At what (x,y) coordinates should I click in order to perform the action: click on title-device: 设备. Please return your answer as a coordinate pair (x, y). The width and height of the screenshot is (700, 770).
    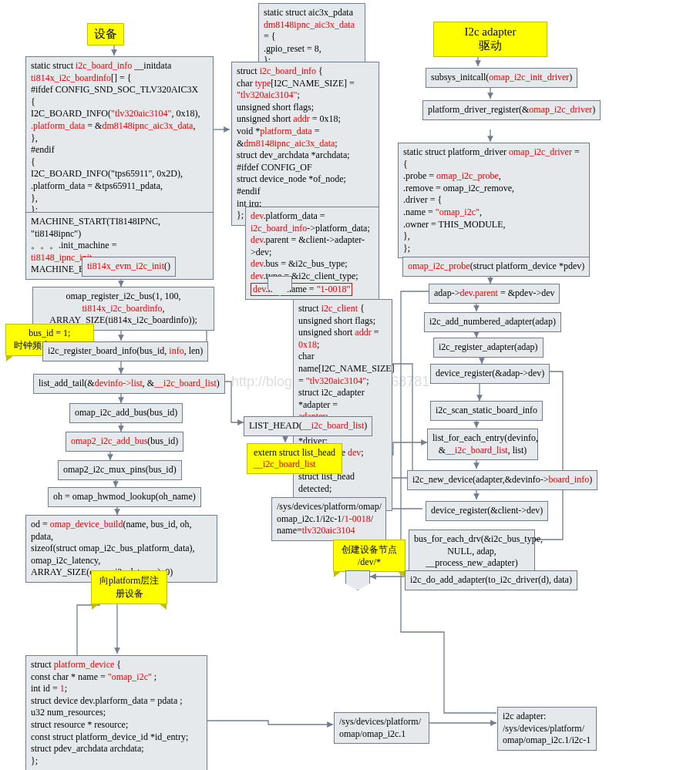
    Looking at the image, I should click on (106, 34).